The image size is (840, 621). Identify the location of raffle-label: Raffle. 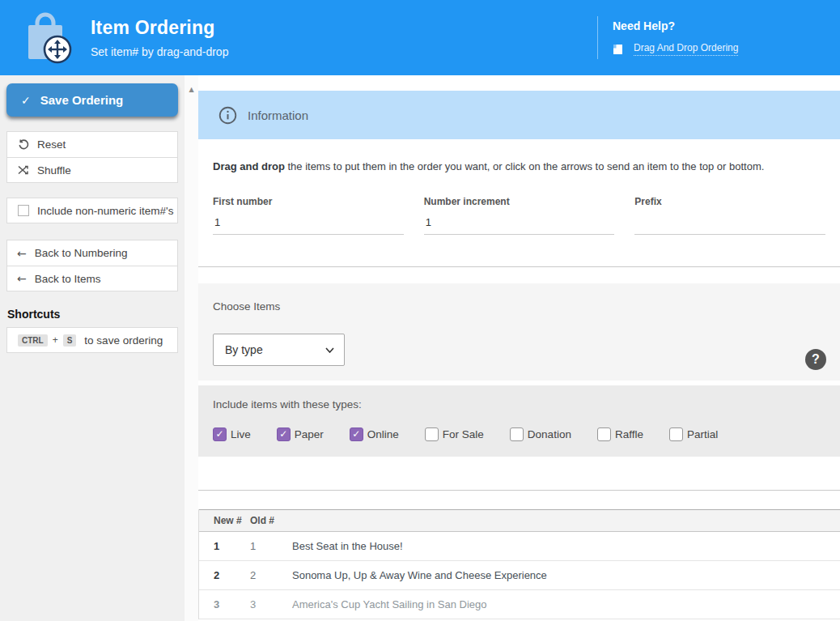
(630, 434).